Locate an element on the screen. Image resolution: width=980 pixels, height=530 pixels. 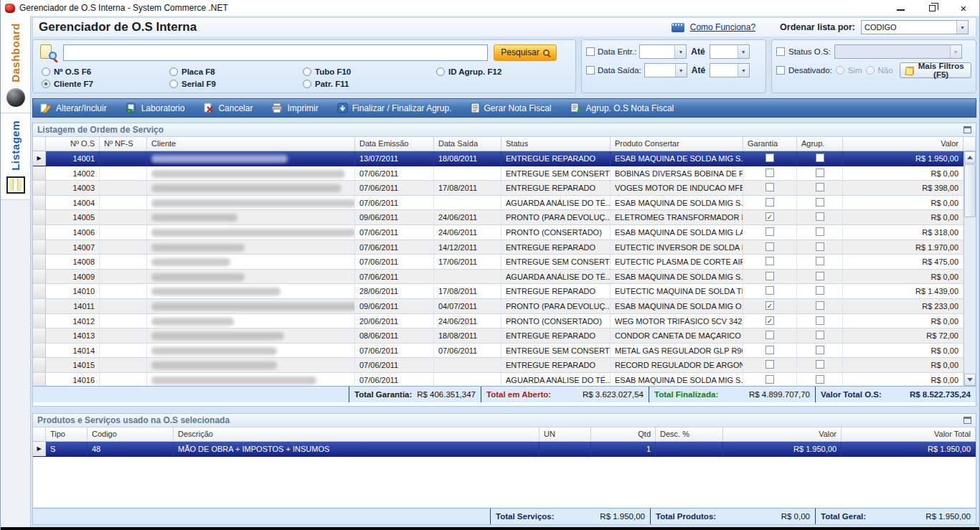
scroll-down-button is located at coordinates (970, 380).